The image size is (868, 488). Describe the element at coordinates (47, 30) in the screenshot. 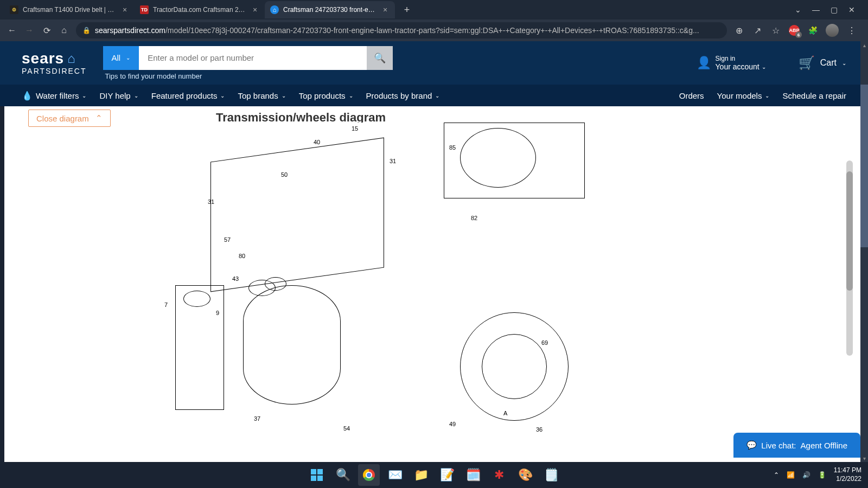

I see `reload-button: ⟳` at that location.